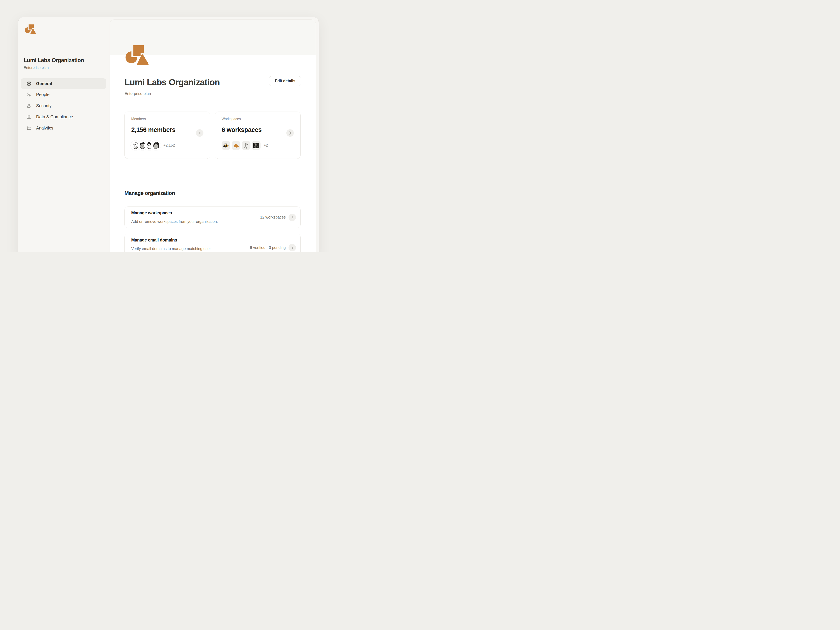  What do you see at coordinates (63, 117) in the screenshot?
I see `sidebar-item-data-compliance: Data & Compliance` at bounding box center [63, 117].